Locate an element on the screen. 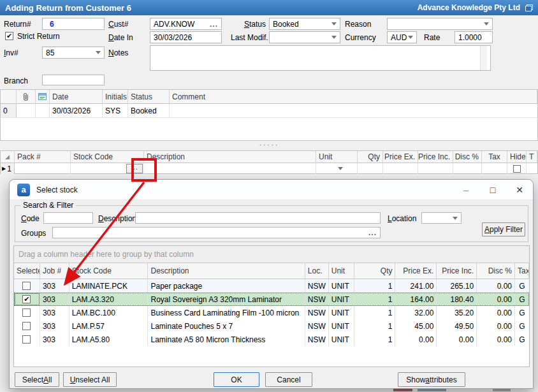 The image size is (538, 392). cust-field: ADV.KNOW ... is located at coordinates (186, 24).